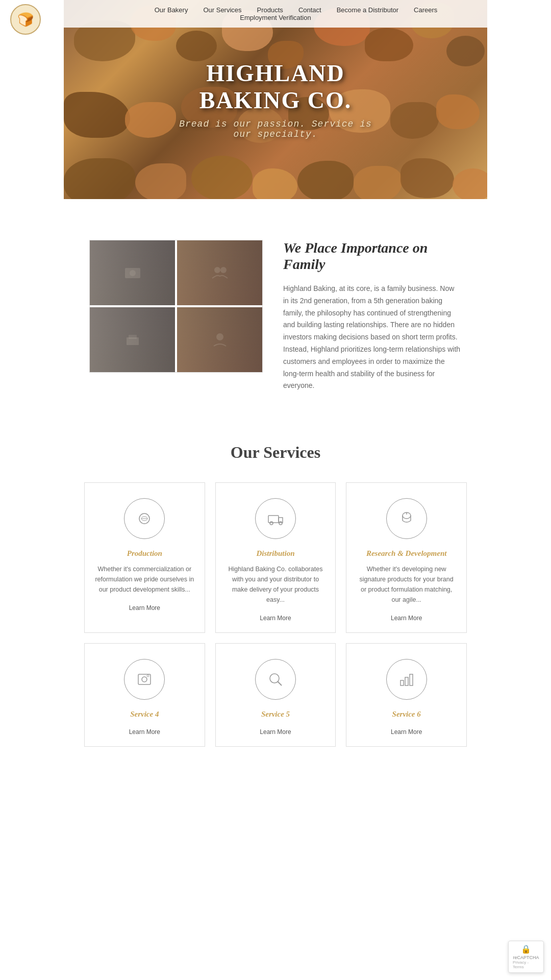  Describe the element at coordinates (145, 732) in the screenshot. I see `learn-more-4: Learn More` at that location.